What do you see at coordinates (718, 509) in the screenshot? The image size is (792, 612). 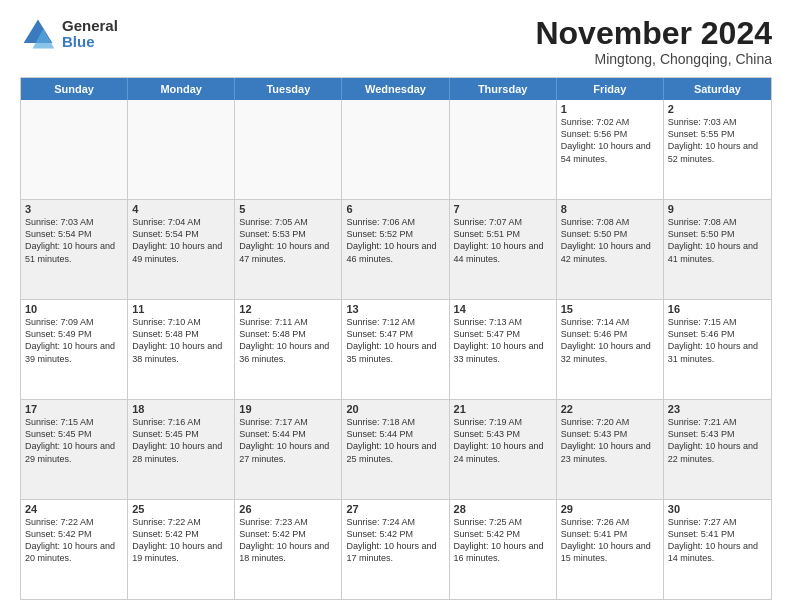 I see `day-number: 30` at bounding box center [718, 509].